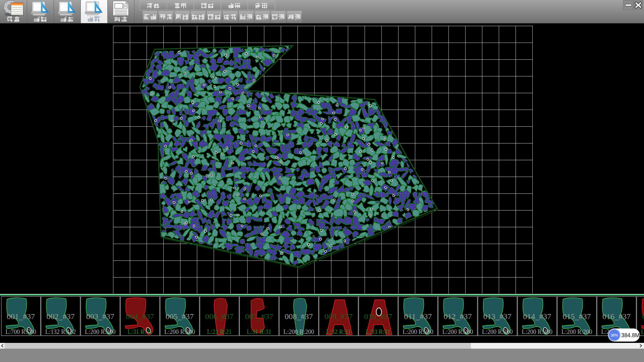 Image resolution: width=644 pixels, height=362 pixels. What do you see at coordinates (616, 316) in the screenshot?
I see `svg-text: 016_#37` at bounding box center [616, 316].